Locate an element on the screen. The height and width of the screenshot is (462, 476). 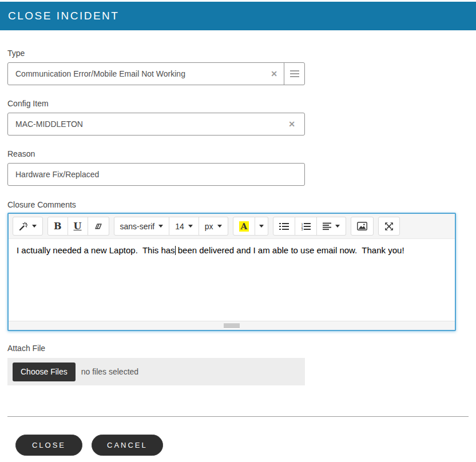
hamburger-icon is located at coordinates (295, 74).